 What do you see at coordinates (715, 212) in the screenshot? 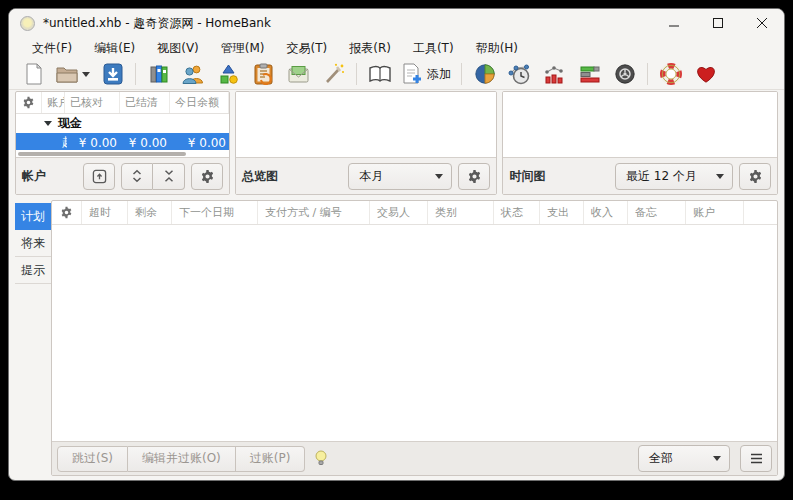
I see `col-account: 账户` at bounding box center [715, 212].